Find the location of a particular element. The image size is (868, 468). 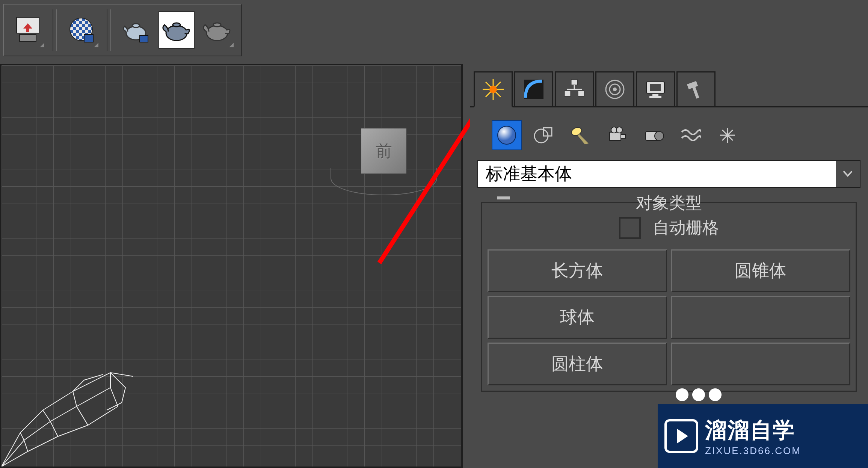

btn-sphere-label: 球体 is located at coordinates (577, 317).